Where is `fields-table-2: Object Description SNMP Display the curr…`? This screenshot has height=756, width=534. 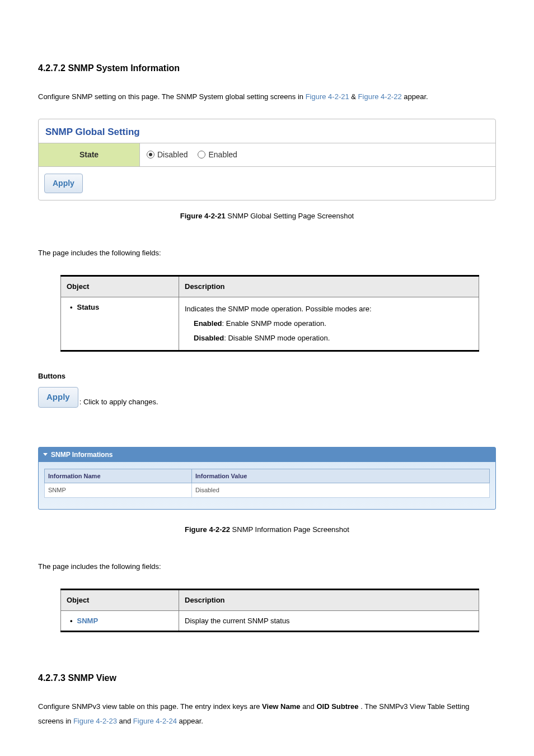
fields-table-2: Object Description SNMP Display the curr… is located at coordinates (270, 610).